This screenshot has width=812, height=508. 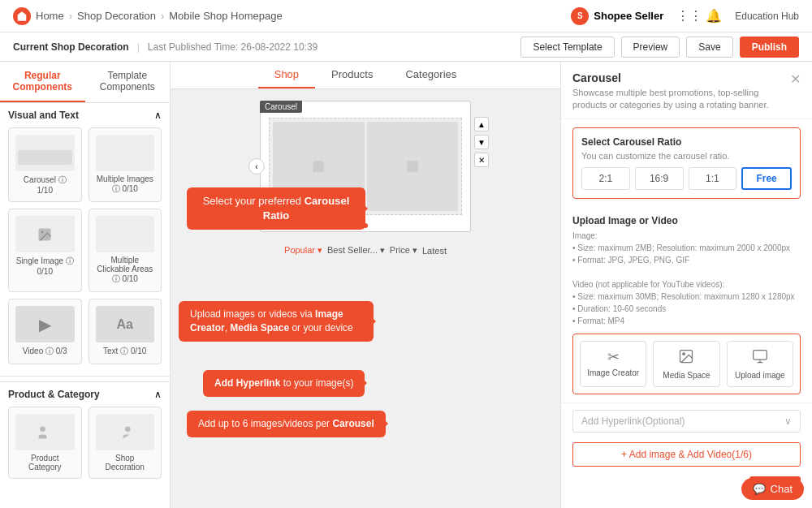 What do you see at coordinates (760, 359) in the screenshot?
I see `upload-icon` at bounding box center [760, 359].